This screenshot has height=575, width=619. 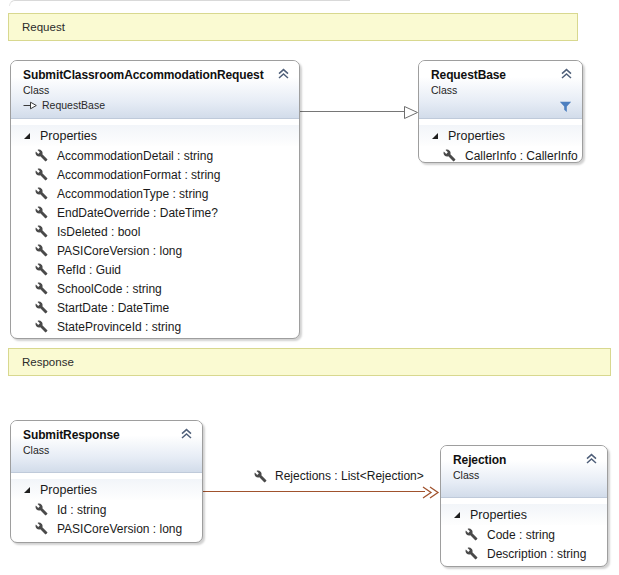 What do you see at coordinates (350, 476) in the screenshot?
I see `association-label-text: Rejections : List<Rejection>` at bounding box center [350, 476].